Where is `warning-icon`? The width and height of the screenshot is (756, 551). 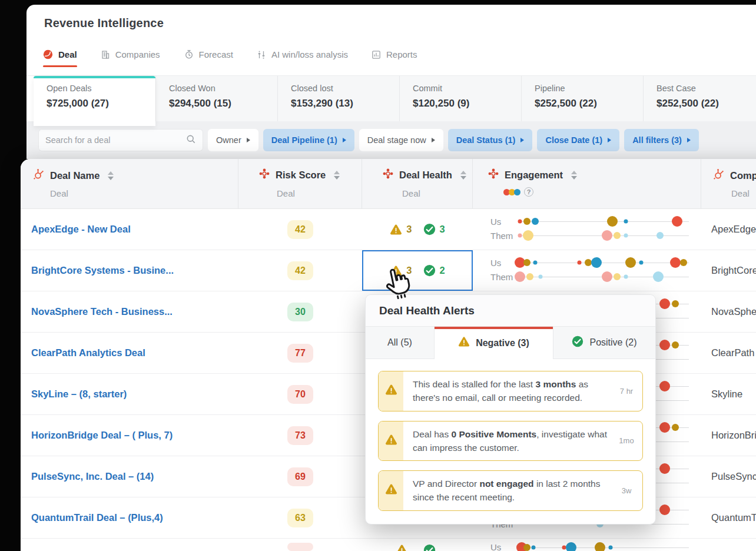
warning-icon is located at coordinates (464, 343).